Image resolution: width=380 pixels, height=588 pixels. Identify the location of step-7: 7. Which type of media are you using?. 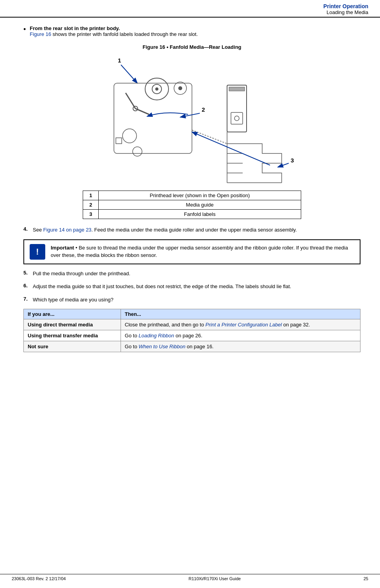
(192, 300).